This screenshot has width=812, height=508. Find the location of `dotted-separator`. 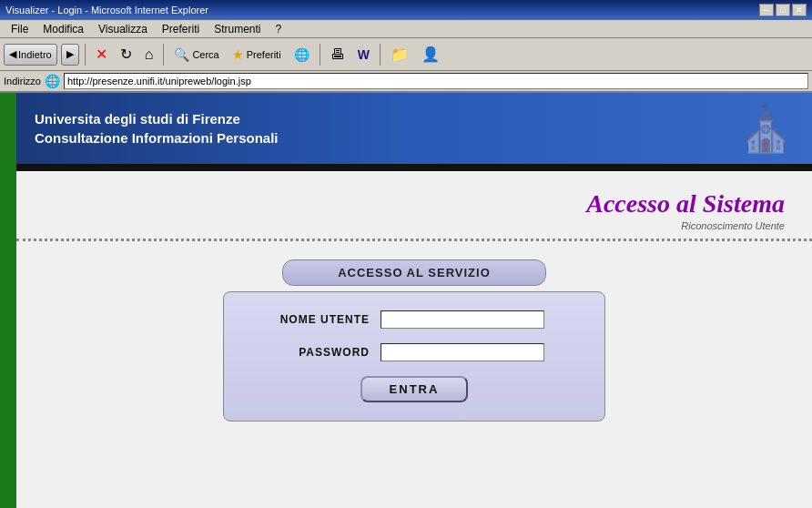

dotted-separator is located at coordinates (414, 240).